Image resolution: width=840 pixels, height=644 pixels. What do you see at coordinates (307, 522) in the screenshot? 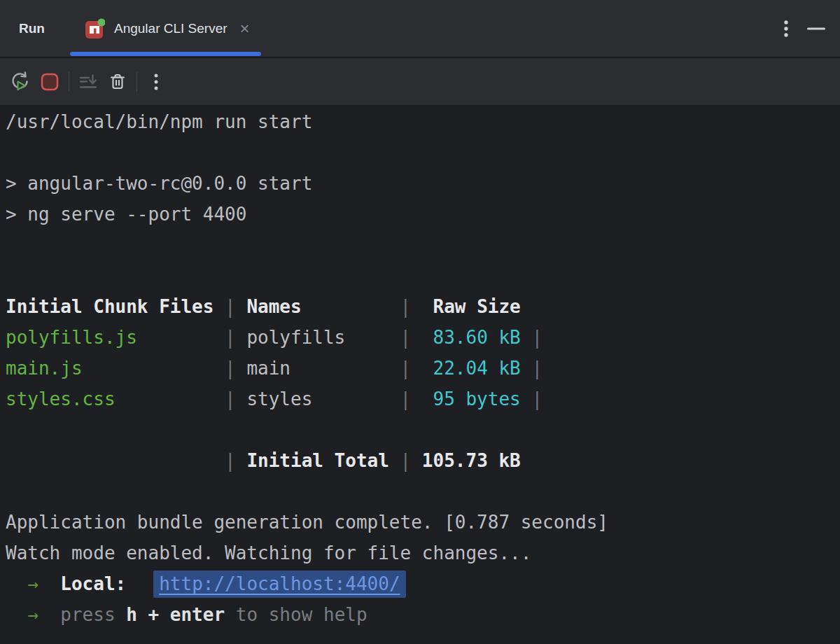
I see `console-text: Application bundle generation complete. …` at bounding box center [307, 522].